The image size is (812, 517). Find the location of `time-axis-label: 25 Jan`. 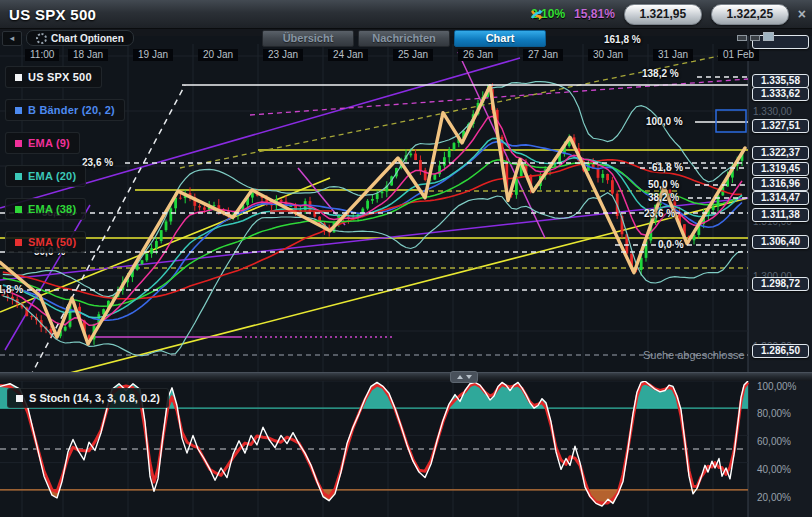

time-axis-label: 25 Jan is located at coordinates (413, 55).